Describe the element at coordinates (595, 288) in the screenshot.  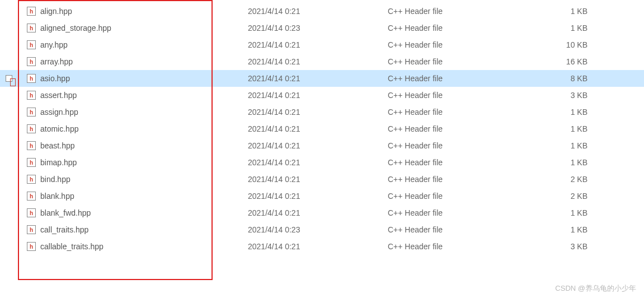
I see `watermark-text: CSDN @养乌龟的小少年` at that location.